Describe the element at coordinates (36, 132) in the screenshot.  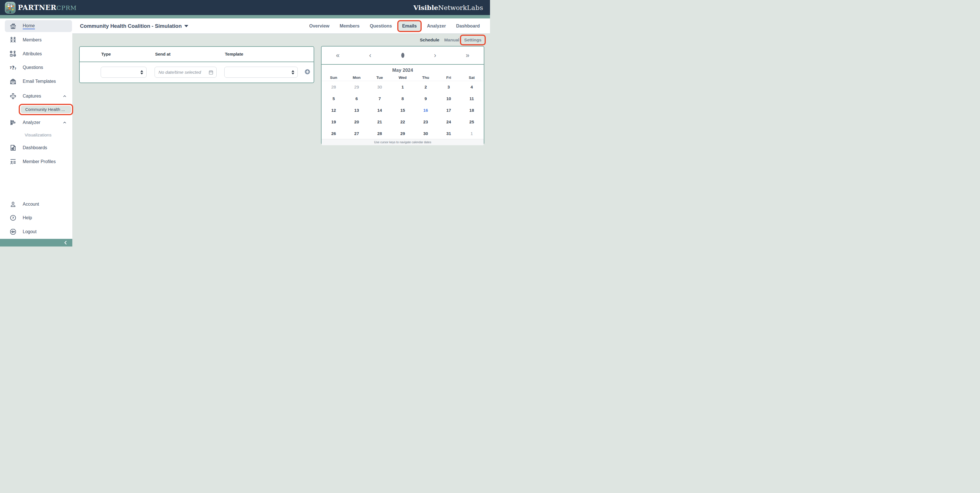
I see `sidebar: Home Members 1 Attributes ? ? ?` at that location.